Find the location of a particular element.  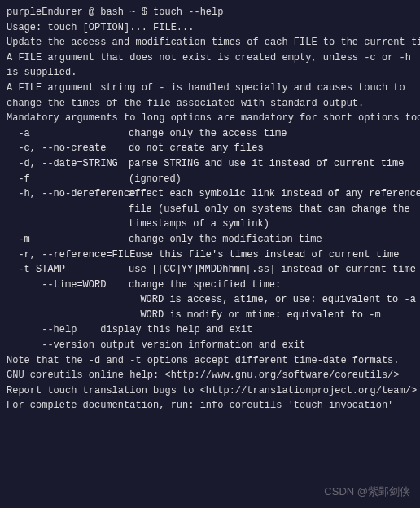

option-desc: WORD is modify or mtime: equivalent to -… is located at coordinates (255, 316).